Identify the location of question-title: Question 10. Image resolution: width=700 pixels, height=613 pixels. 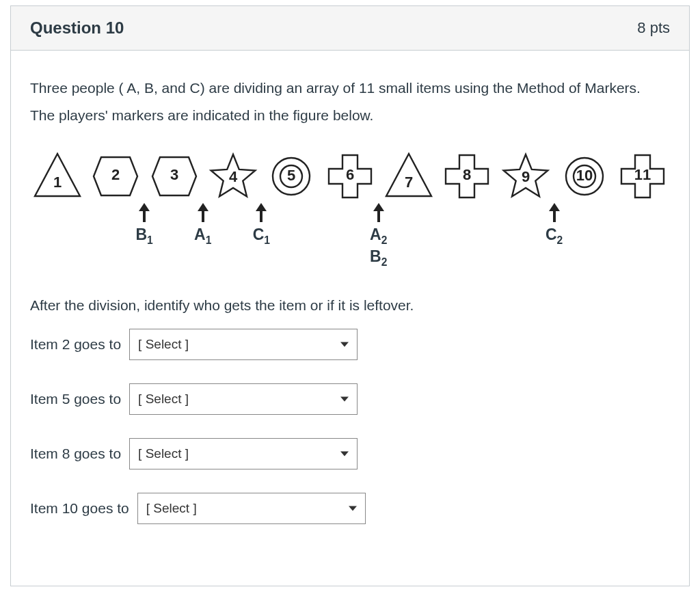
(77, 28).